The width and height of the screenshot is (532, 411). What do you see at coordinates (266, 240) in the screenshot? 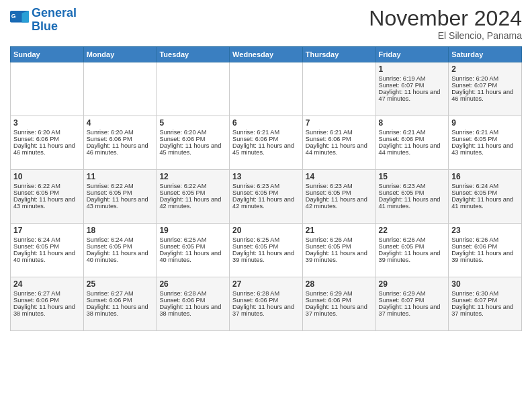
I see `sunrise-text: Sunrise: 6:25 AM` at bounding box center [266, 240].